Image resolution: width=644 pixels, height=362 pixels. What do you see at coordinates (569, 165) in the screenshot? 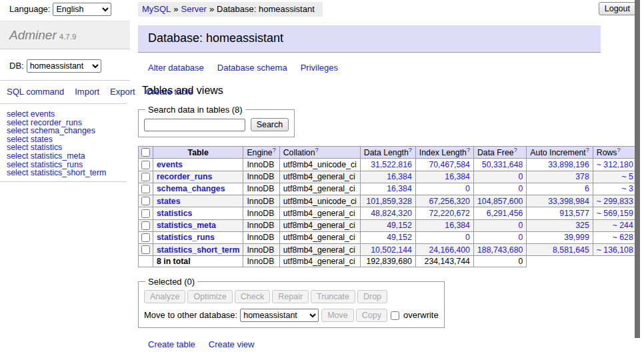
I see `value-link-auto-increment: 33,898,196` at bounding box center [569, 165].